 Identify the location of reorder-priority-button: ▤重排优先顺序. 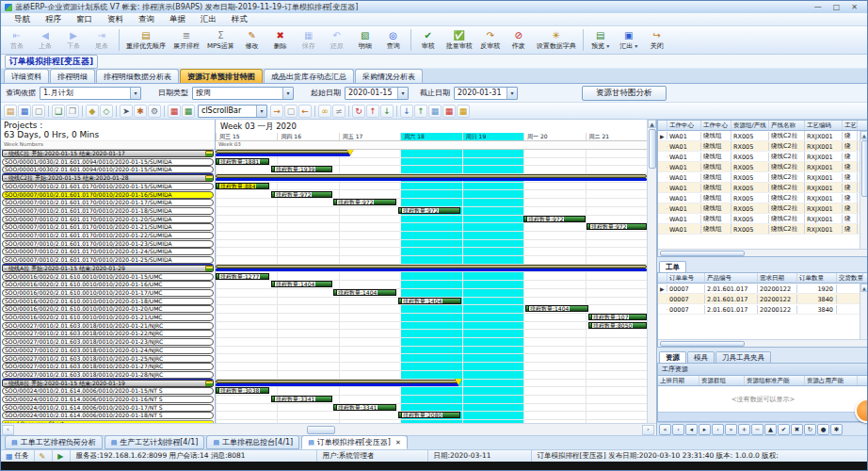
(146, 40).